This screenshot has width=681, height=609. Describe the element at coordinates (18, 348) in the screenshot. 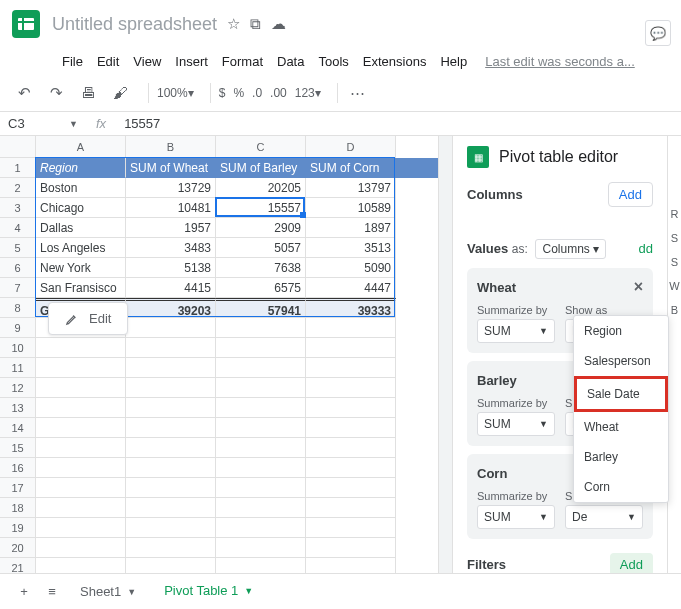

I see `row-header: 10` at that location.